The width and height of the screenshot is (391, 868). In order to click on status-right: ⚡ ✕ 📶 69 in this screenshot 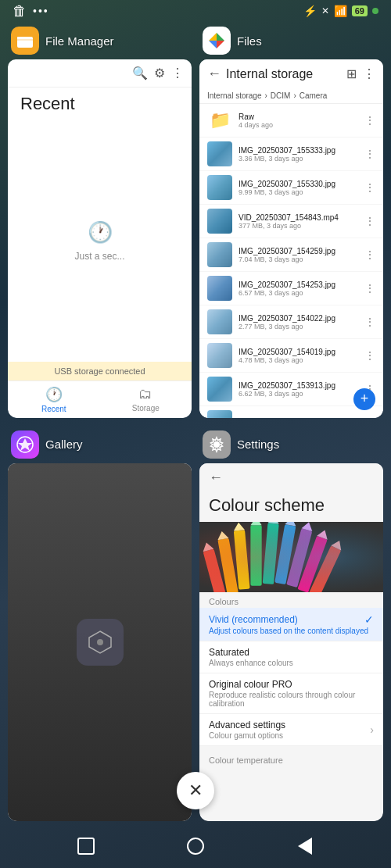, I will do `click(341, 11)`.